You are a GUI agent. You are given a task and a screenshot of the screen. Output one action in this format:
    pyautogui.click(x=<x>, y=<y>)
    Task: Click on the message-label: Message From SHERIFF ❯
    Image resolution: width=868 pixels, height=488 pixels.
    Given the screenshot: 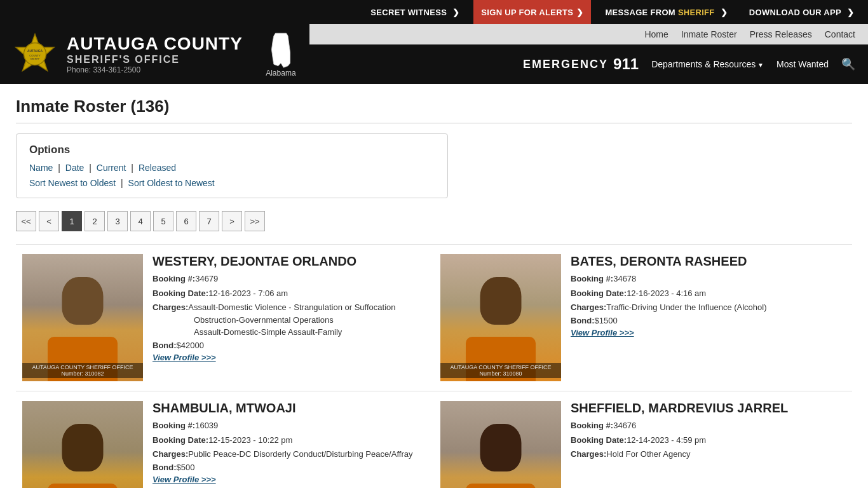 What is the action you would take?
    pyautogui.click(x=666, y=13)
    